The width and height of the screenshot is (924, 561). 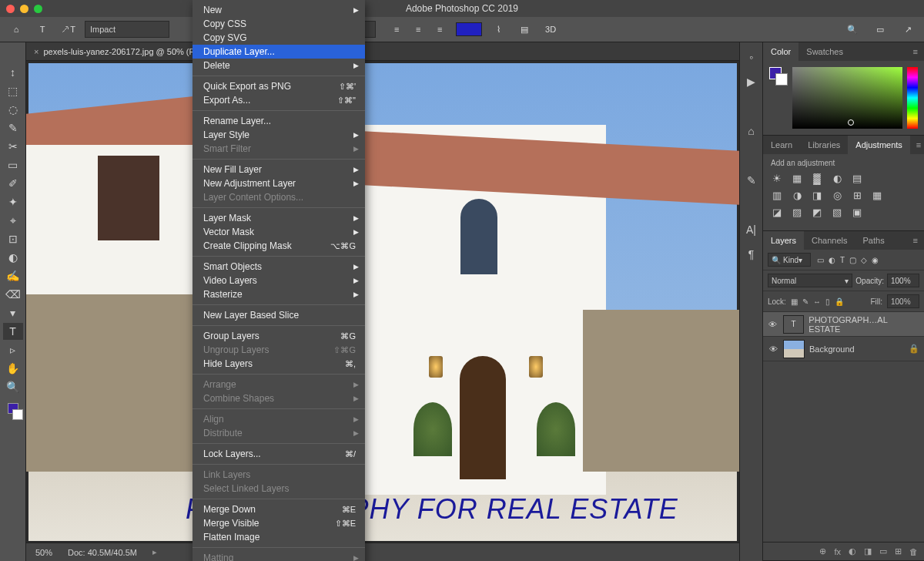 I want to click on tool-1: ⬚, so click(x=13, y=91).